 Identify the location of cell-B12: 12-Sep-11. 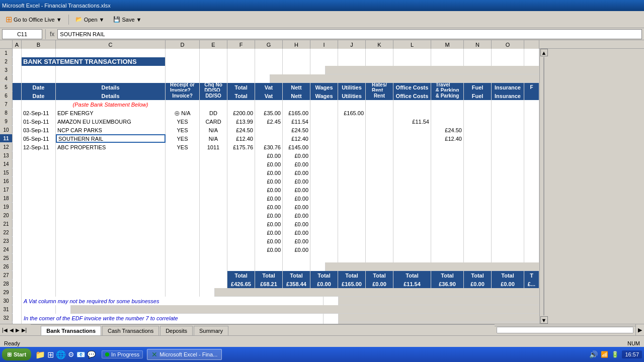
(39, 147).